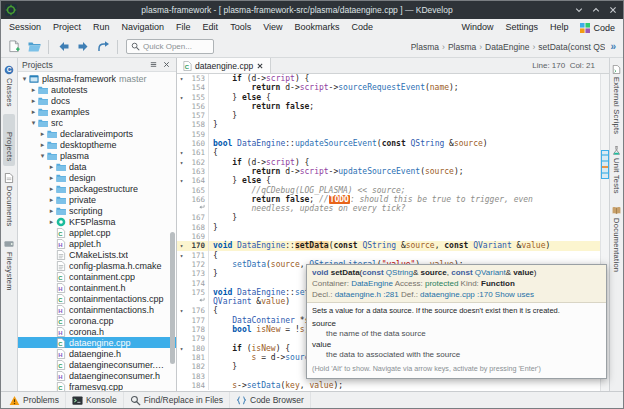 Image resolution: width=624 pixels, height=409 pixels. What do you see at coordinates (596, 10) in the screenshot?
I see `maximize-button` at bounding box center [596, 10].